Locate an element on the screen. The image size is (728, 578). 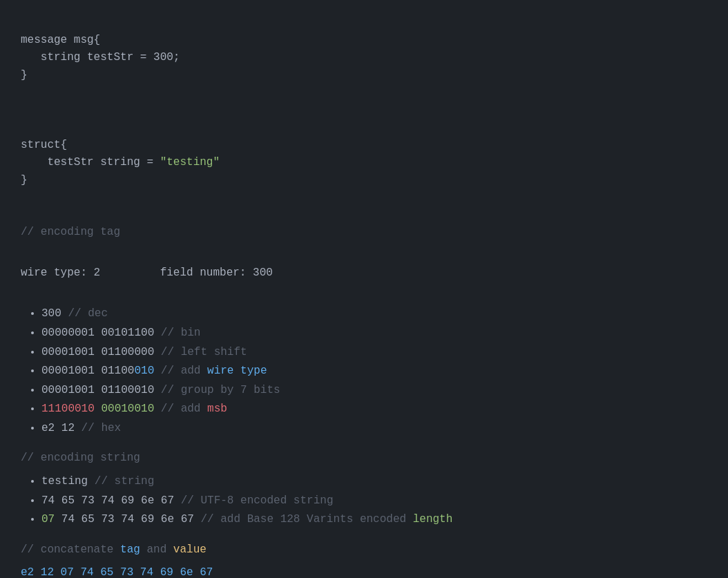
encoding-string-comment: // encoding string is located at coordinates (364, 459).